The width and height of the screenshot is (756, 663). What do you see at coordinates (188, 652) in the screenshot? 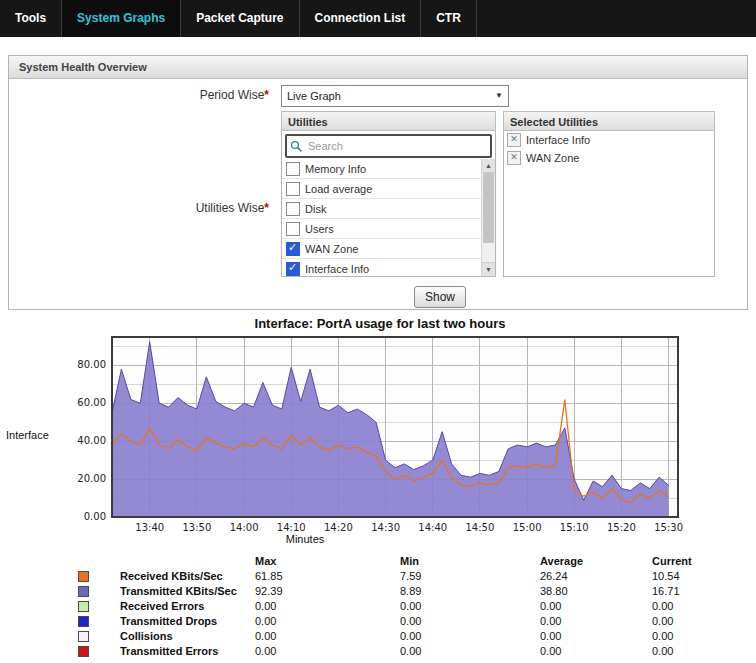
I see `stats-row-label: Transmitted Errors` at bounding box center [188, 652].